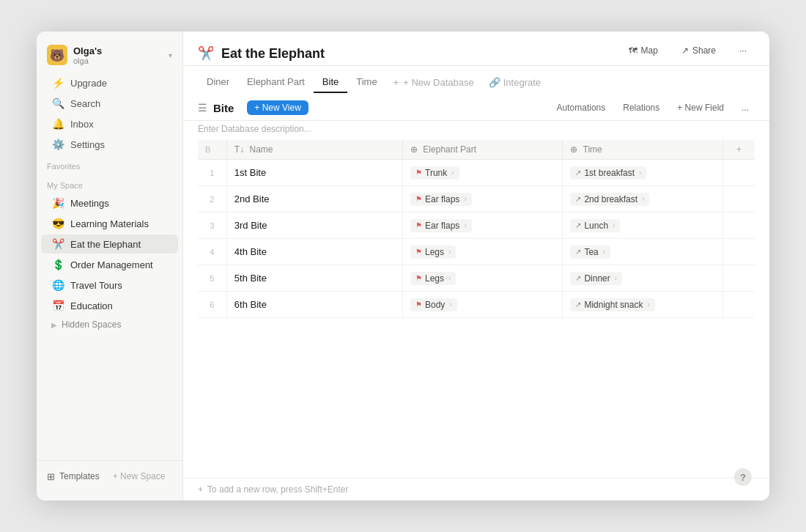 Image resolution: width=806 pixels, height=532 pixels. I want to click on row-name: 1st Bite, so click(314, 173).